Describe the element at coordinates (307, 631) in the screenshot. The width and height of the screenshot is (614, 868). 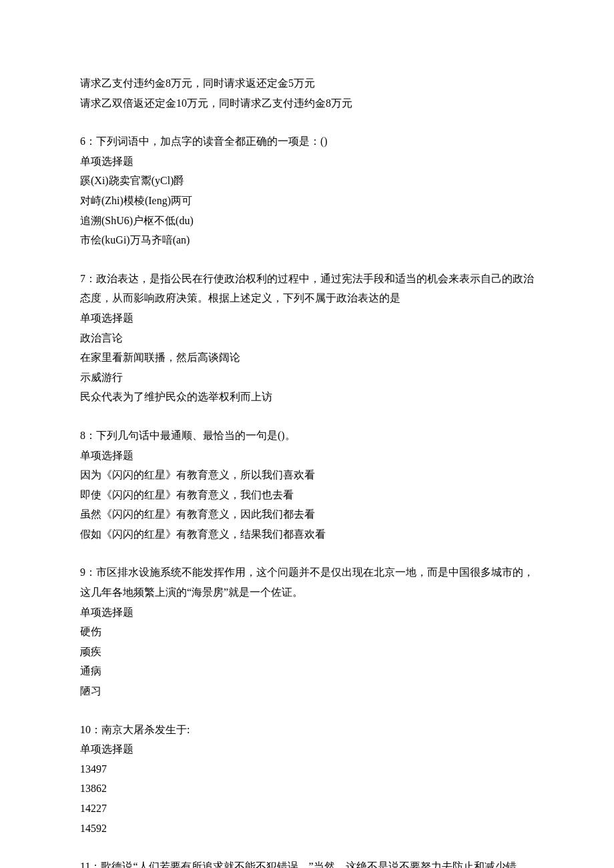
I see `question-9: 9：市区排水设施系统不能发挥作用，这个问题并不是仅出现在北京一地，而是中国很多城…` at that location.